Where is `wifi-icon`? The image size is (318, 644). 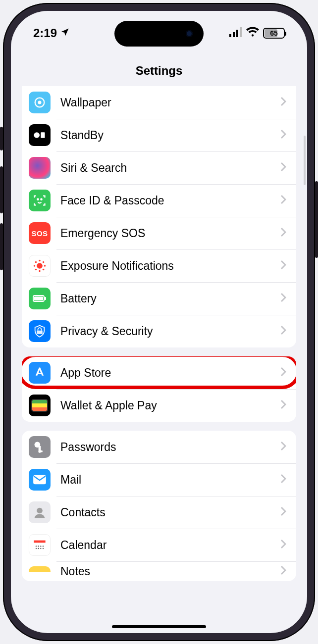
wifi-icon is located at coordinates (253, 34).